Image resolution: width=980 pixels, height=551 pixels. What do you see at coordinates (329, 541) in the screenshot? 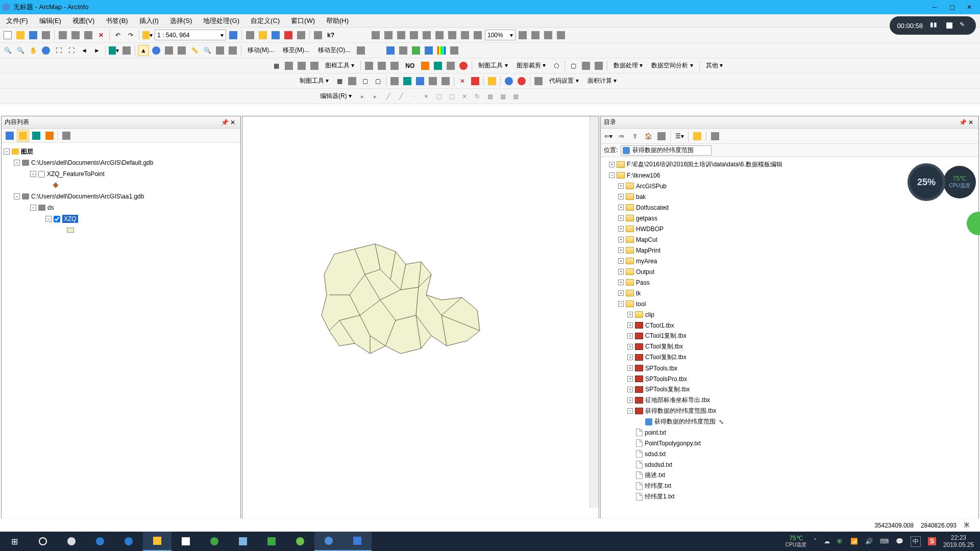
I see `taskbar-app-arcmap` at bounding box center [329, 541].